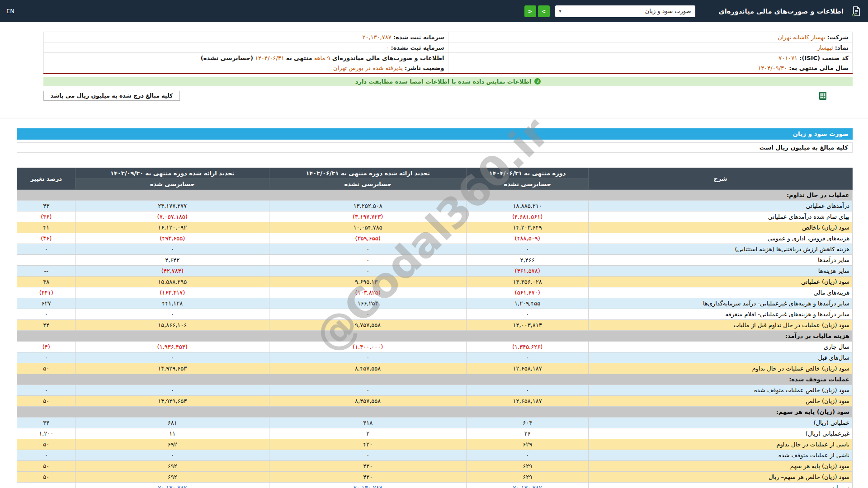 The height and width of the screenshot is (488, 868). Describe the element at coordinates (368, 173) in the screenshot. I see `col-header-restated-period: تجدید ارائه شده دوره منتهی به ۱۴۰۳/۰۶/۳۱` at that location.